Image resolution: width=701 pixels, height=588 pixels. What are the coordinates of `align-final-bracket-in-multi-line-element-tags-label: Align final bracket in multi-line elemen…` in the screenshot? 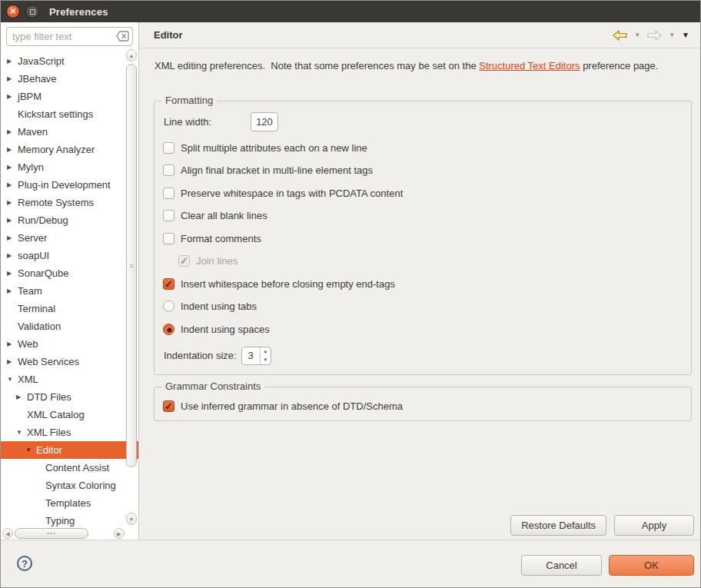 It's located at (277, 171).